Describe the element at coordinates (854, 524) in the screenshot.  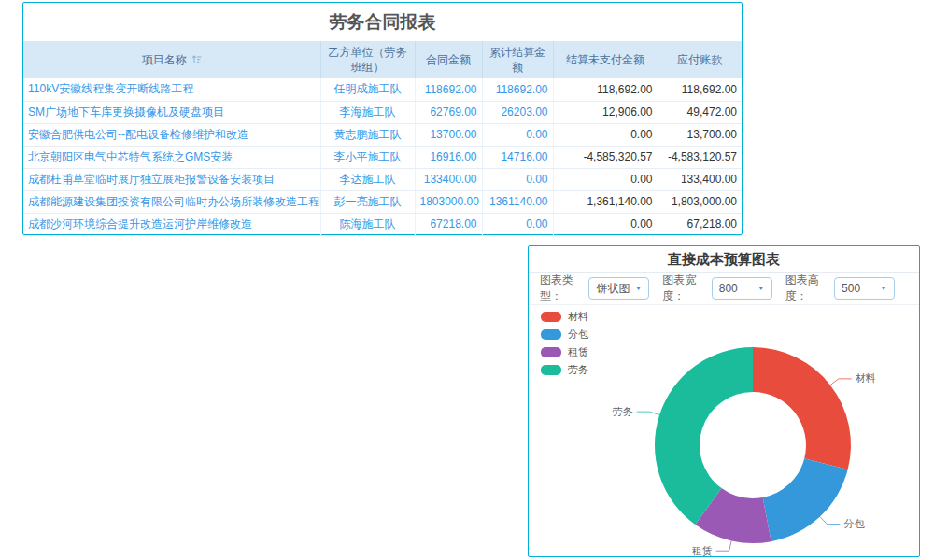
I see `pie-label: 分包` at that location.